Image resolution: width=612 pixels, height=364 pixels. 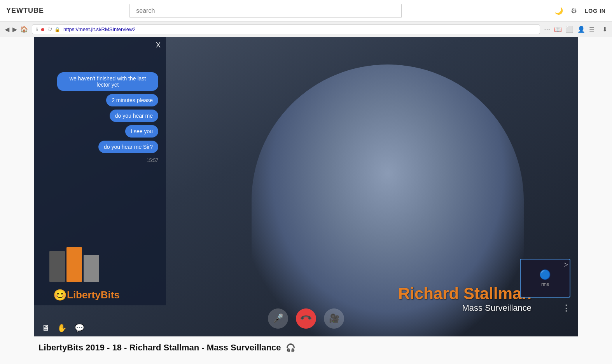 What do you see at coordinates (570, 30) in the screenshot?
I see `tab-icon: ⬜` at bounding box center [570, 30].